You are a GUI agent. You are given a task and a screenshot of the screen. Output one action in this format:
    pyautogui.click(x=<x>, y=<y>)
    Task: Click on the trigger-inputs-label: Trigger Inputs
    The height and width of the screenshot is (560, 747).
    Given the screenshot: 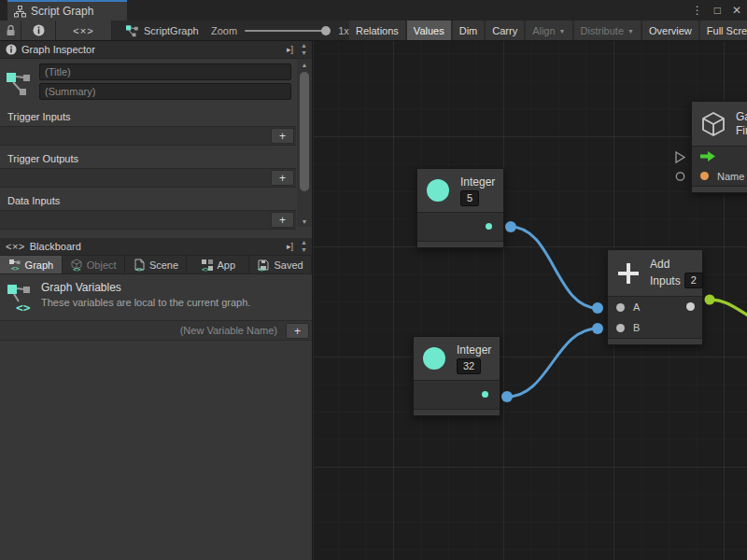 What is the action you would take?
    pyautogui.click(x=156, y=115)
    